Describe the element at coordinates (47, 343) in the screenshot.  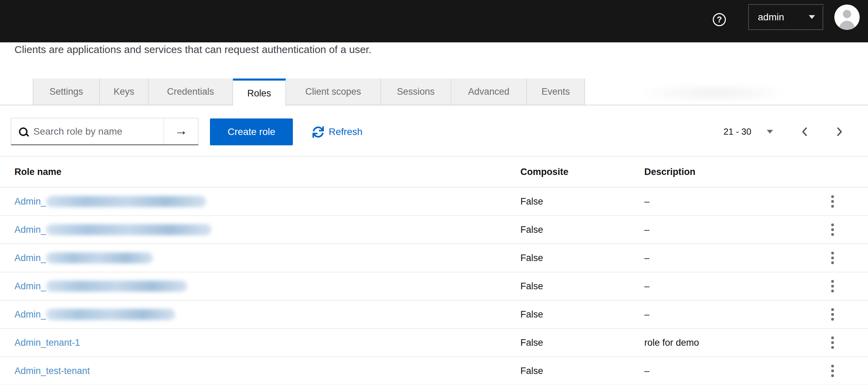
I see `role-name-link: Admin_tenant-1` at that location.